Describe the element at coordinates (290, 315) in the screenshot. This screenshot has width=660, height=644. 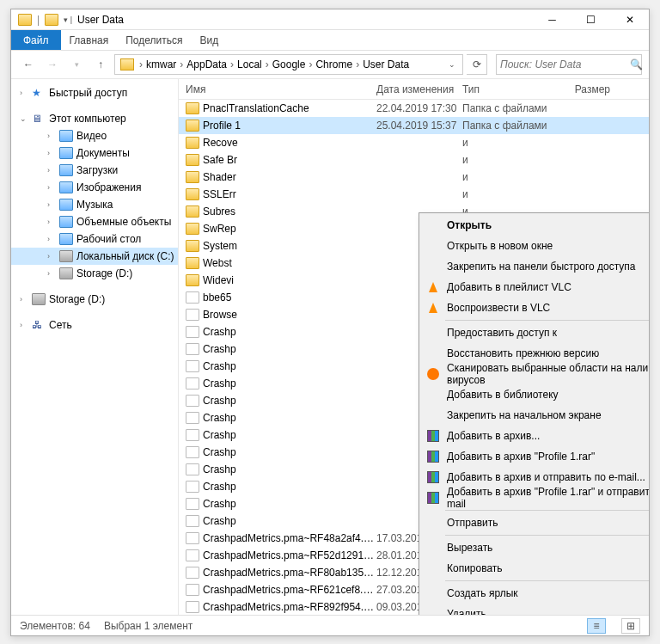
I see `file-name: Browse` at that location.